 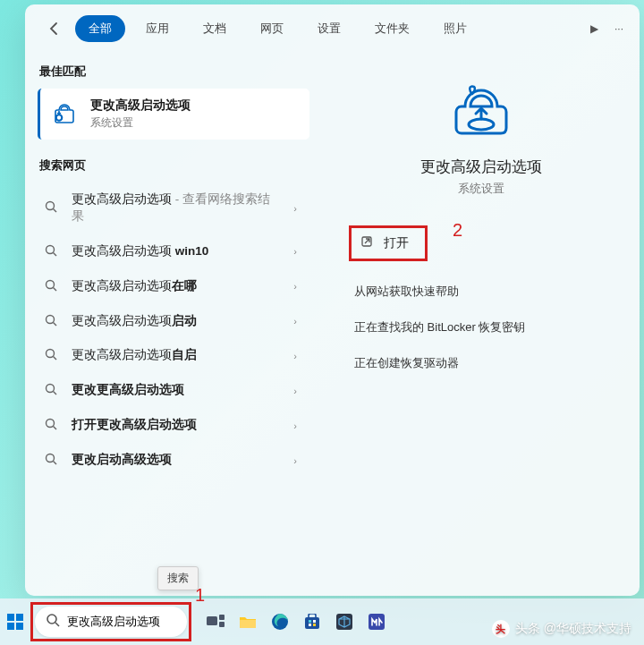 I want to click on web-result-item: 更改高级启动选项 - 查看网络搜索结果›, so click(x=174, y=208).